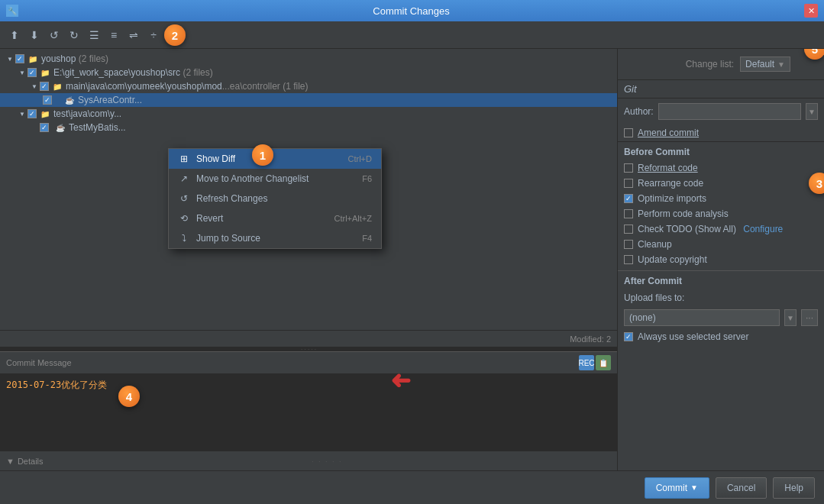  Describe the element at coordinates (259, 218) in the screenshot. I see `revert-label: Revert` at that location.